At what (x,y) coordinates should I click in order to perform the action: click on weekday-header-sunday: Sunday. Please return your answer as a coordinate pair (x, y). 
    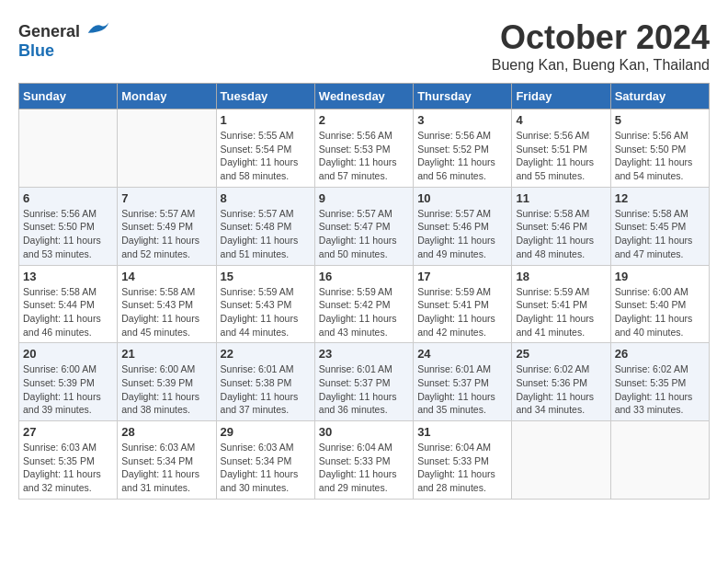
    Looking at the image, I should click on (68, 97).